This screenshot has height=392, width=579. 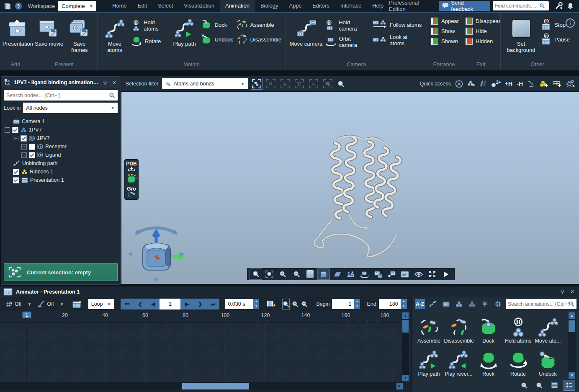 I want to click on filter-effects-button, so click(x=485, y=304).